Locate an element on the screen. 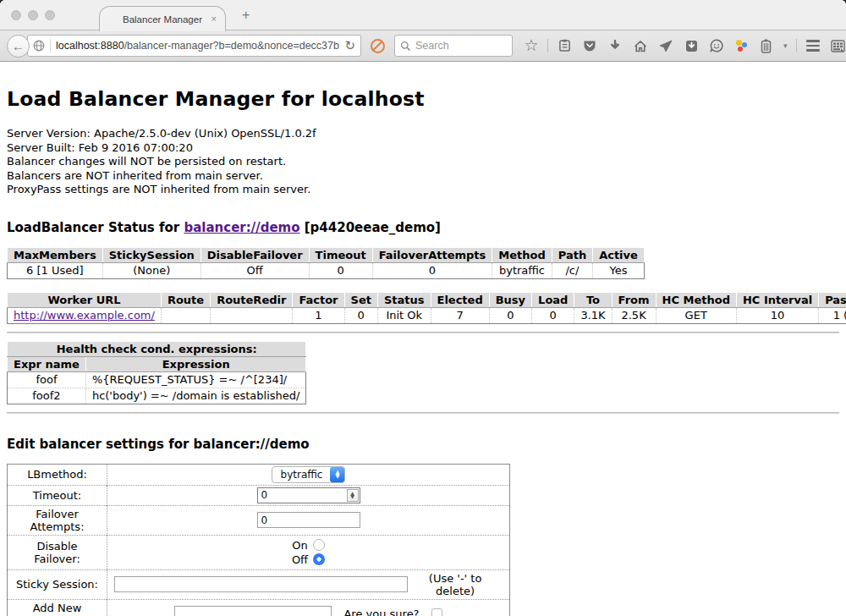 This screenshot has height=616, width=846. col-hc-interval: HC Interval is located at coordinates (777, 300).